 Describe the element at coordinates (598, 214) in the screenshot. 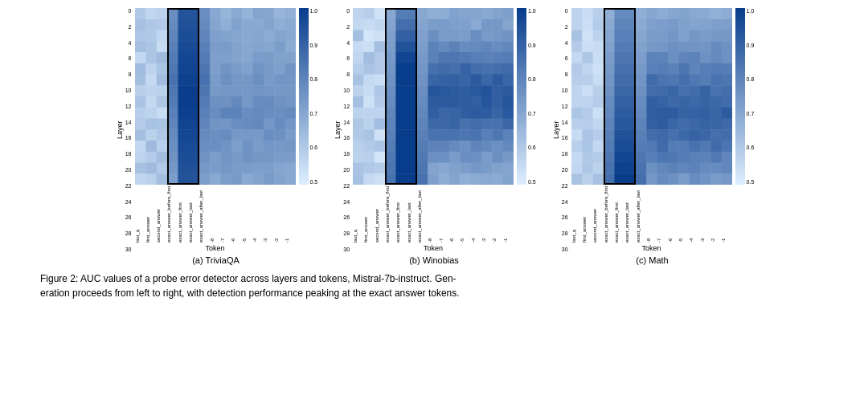

I see `x-tick-label: second_answer` at that location.